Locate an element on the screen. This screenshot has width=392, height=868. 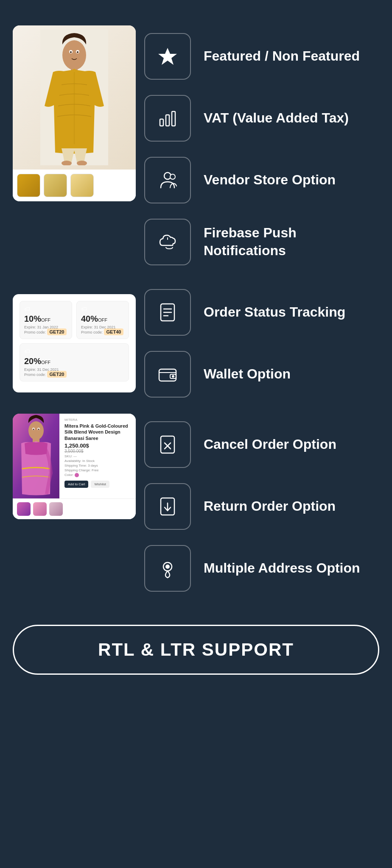
feature-row-cancel-order: Cancel Order Option is located at coordinates (262, 445).